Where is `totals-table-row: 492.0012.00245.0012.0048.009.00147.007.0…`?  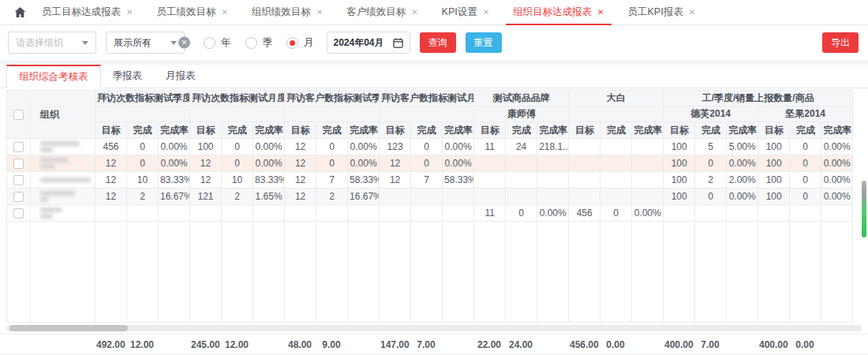 totals-table-row: 492.0012.00245.0012.0048.009.00147.007.0… is located at coordinates (429, 344).